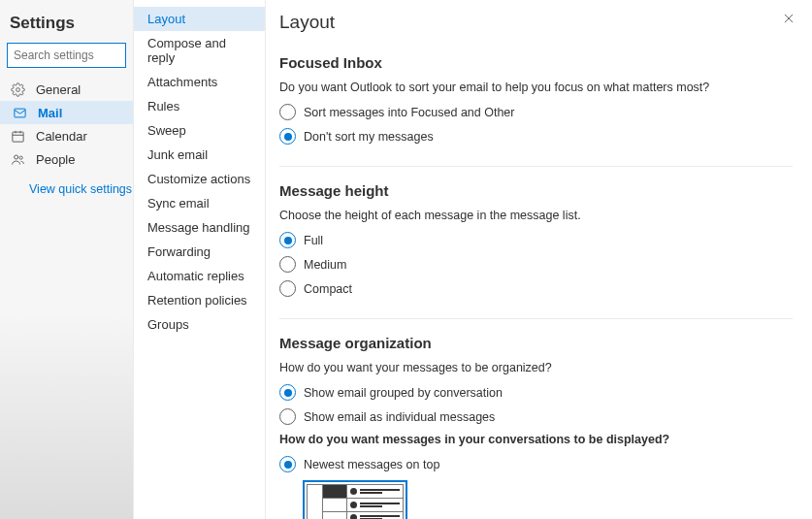 This screenshot has height=519, width=812. Describe the element at coordinates (200, 19) in the screenshot. I see `subnav-layout: Layout` at that location.